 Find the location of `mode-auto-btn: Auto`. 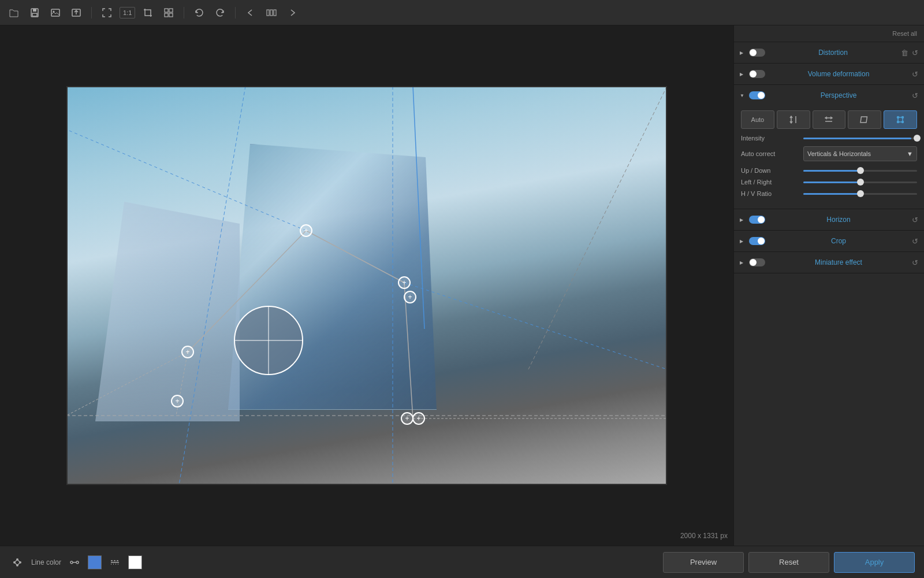

mode-auto-btn: Auto is located at coordinates (758, 120).